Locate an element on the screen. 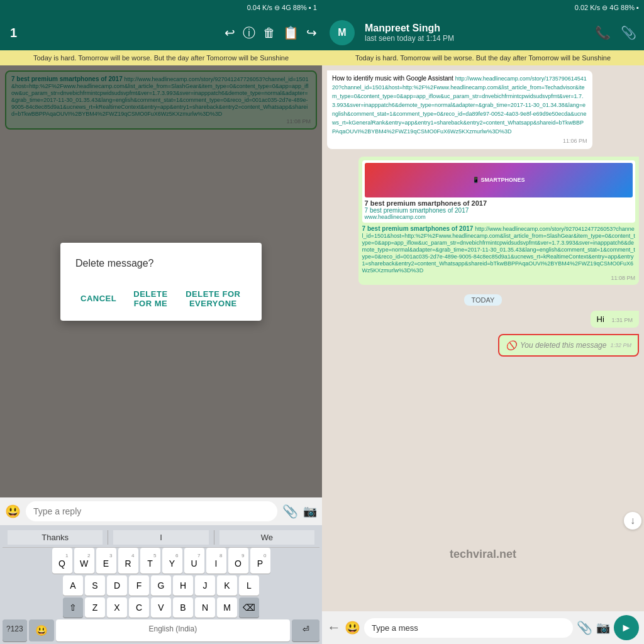 The width and height of the screenshot is (644, 644). msg1-link: http://www.headlinecamp.com/story/173579… is located at coordinates (459, 105).